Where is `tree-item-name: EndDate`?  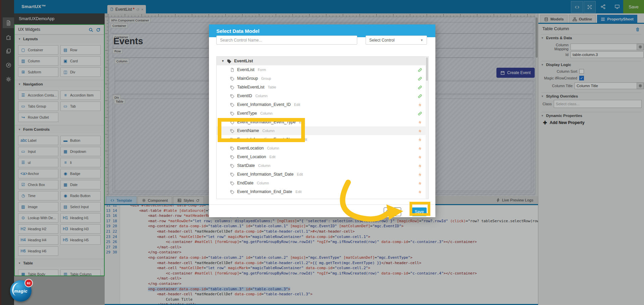 tree-item-name: EndDate is located at coordinates (246, 183).